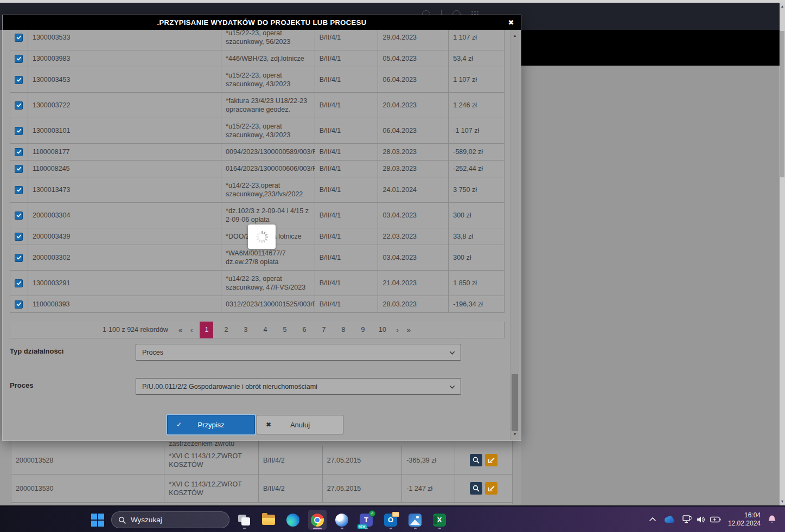  Describe the element at coordinates (669, 520) in the screenshot. I see `onedrive-icon` at that location.